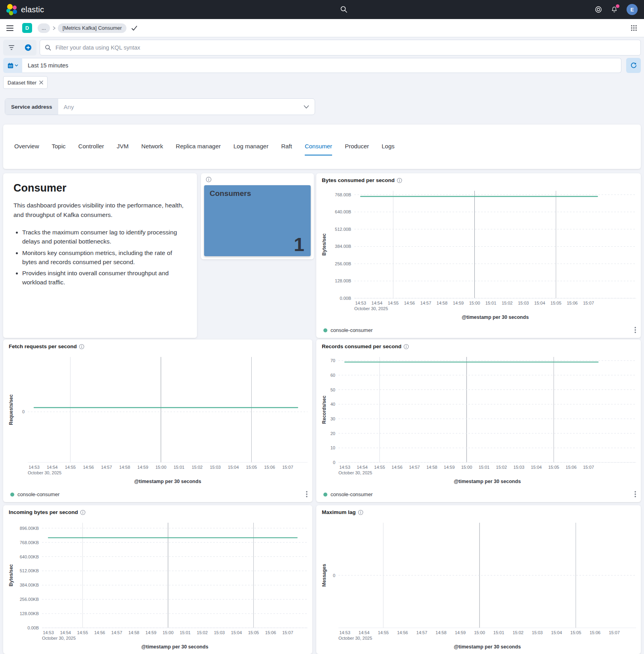 The width and height of the screenshot is (644, 654). Describe the element at coordinates (13, 65) in the screenshot. I see `date-picker-button` at that location.